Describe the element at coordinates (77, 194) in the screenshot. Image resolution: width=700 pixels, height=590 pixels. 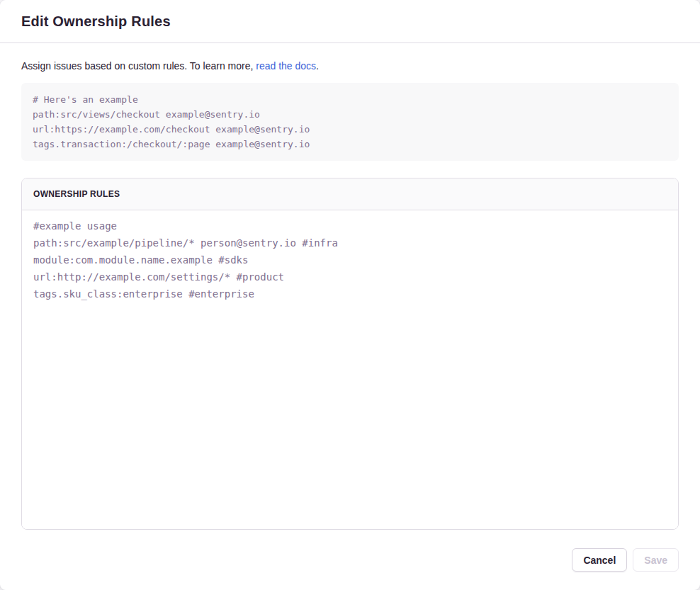
I see `ownership-rules-label: OWNERSHIP RULES` at that location.